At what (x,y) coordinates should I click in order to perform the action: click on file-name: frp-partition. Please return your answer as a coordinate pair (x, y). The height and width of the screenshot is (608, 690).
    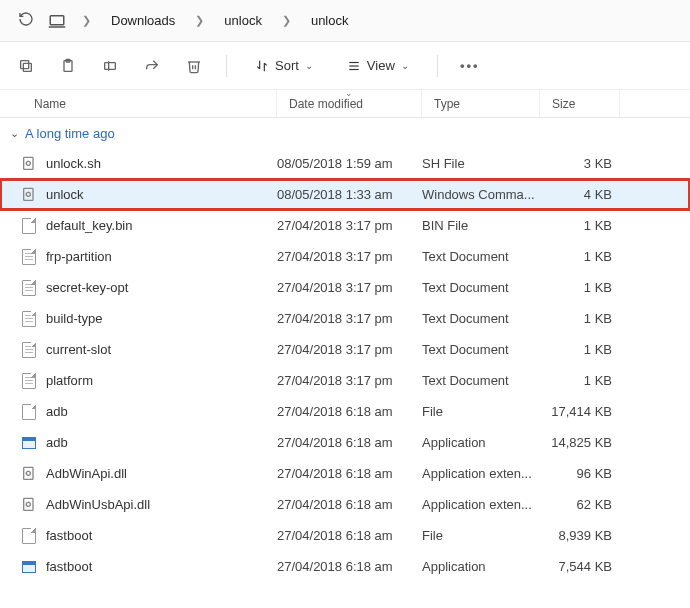
    Looking at the image, I should click on (162, 256).